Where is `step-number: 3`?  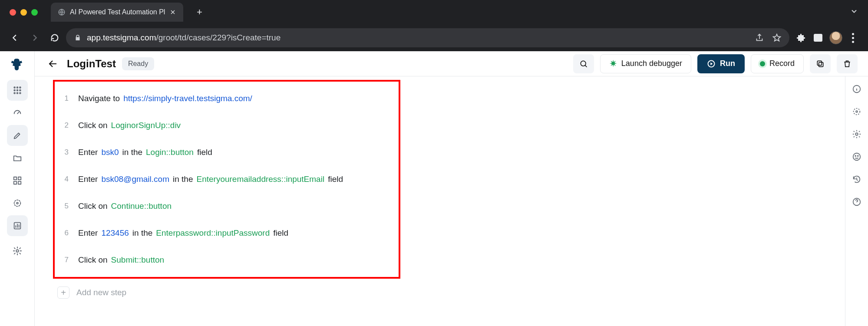
step-number: 3 is located at coordinates (65, 152).